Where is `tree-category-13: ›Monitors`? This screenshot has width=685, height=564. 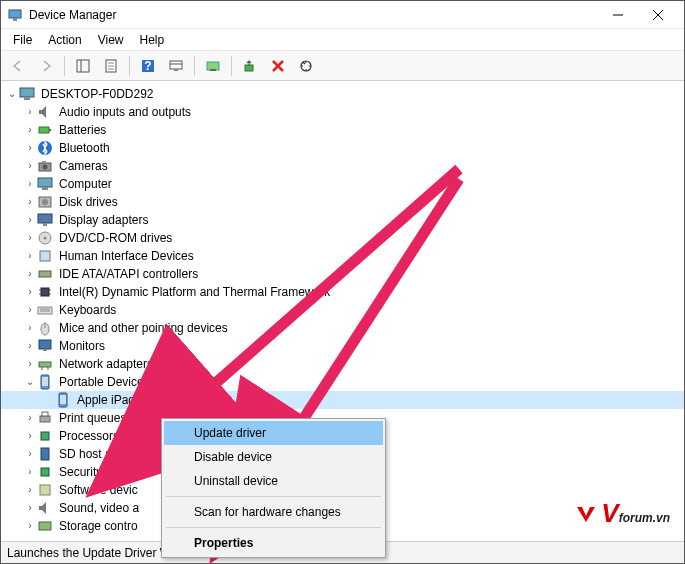 tree-category-13: ›Monitors is located at coordinates (342, 346).